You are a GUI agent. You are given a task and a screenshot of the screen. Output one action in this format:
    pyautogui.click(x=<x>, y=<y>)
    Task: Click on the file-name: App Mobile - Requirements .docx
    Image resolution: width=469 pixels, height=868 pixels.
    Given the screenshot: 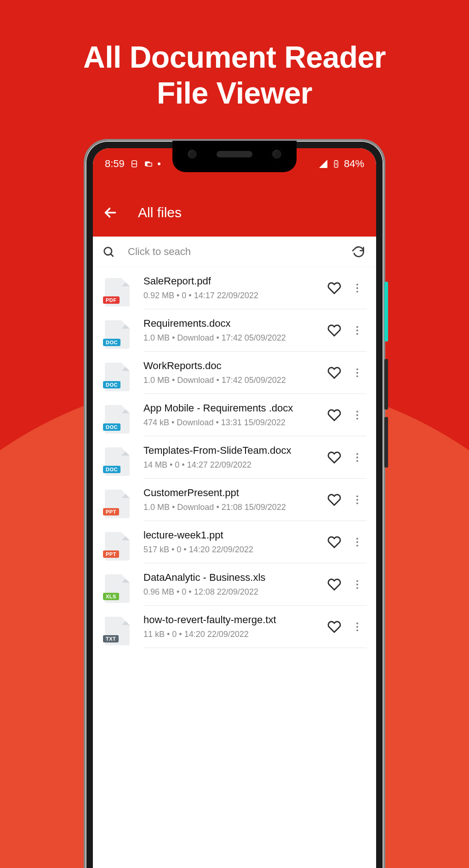 What is the action you would take?
    pyautogui.click(x=234, y=408)
    